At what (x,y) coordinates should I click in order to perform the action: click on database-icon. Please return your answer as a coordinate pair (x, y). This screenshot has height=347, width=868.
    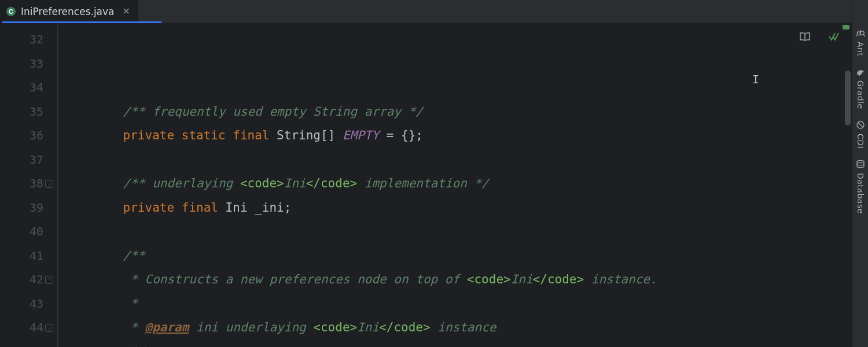
    Looking at the image, I should click on (860, 164).